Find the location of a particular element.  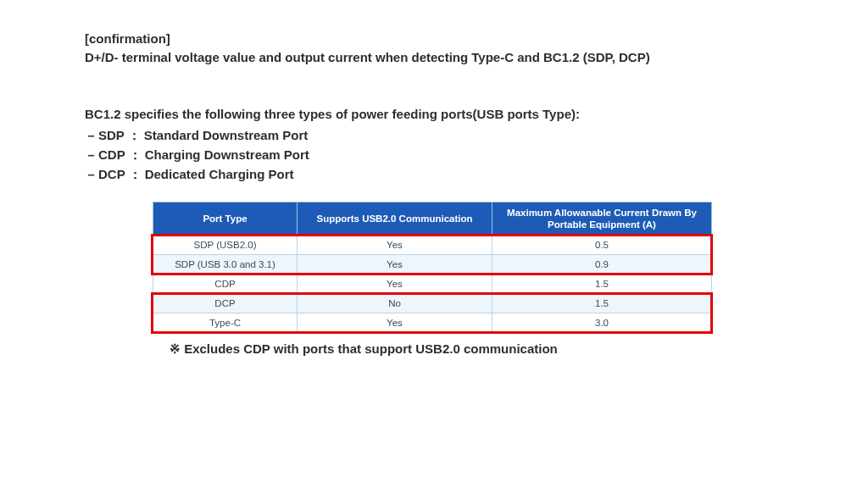

table-row: Type-CYes3.0 is located at coordinates (432, 324).